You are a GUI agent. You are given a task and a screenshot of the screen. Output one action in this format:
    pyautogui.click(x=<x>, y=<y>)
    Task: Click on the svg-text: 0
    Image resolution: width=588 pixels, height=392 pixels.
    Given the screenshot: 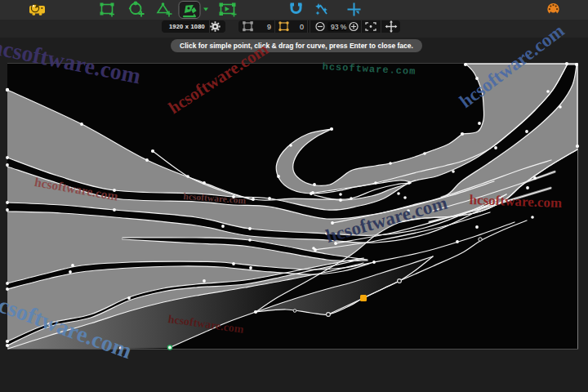 What is the action you would take?
    pyautogui.click(x=302, y=27)
    